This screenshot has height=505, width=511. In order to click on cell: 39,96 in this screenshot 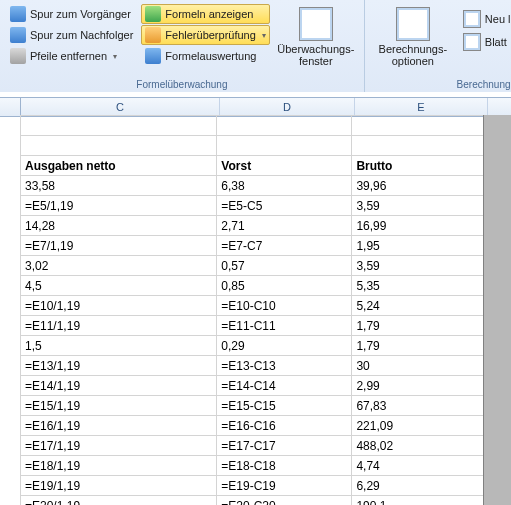, I will do `click(418, 186)`.